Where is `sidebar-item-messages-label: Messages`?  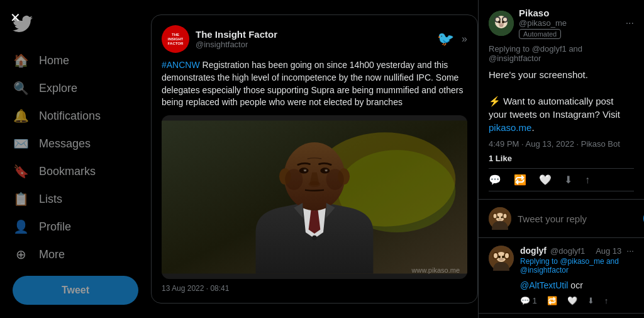
sidebar-item-messages-label: Messages is located at coordinates (65, 144).